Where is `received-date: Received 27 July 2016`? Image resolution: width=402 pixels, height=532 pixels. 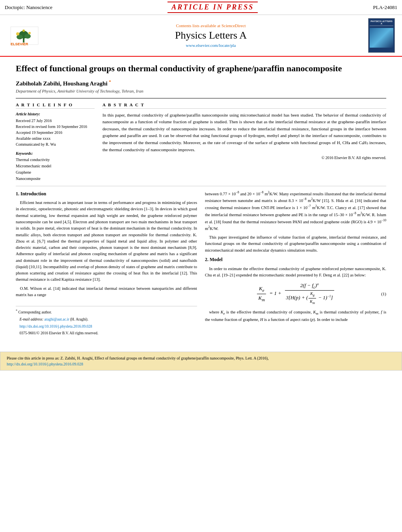 received-date: Received 27 July 2016 is located at coordinates (55, 120).